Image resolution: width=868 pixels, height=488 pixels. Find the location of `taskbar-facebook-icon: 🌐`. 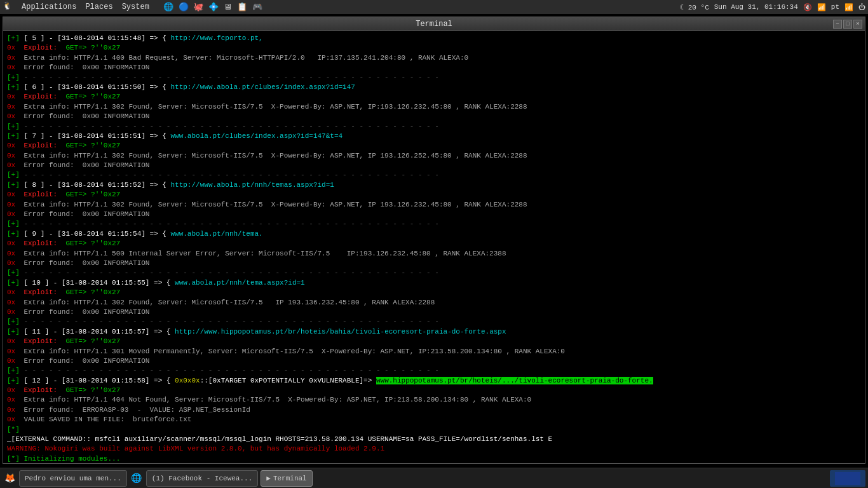

taskbar-facebook-icon: 🌐 is located at coordinates (137, 478).